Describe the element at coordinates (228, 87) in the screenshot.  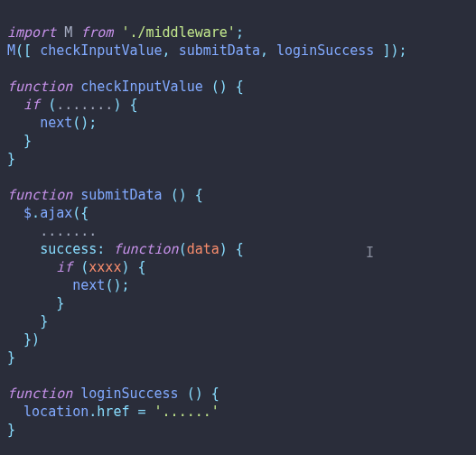
I see `fn1-sig: () {` at that location.